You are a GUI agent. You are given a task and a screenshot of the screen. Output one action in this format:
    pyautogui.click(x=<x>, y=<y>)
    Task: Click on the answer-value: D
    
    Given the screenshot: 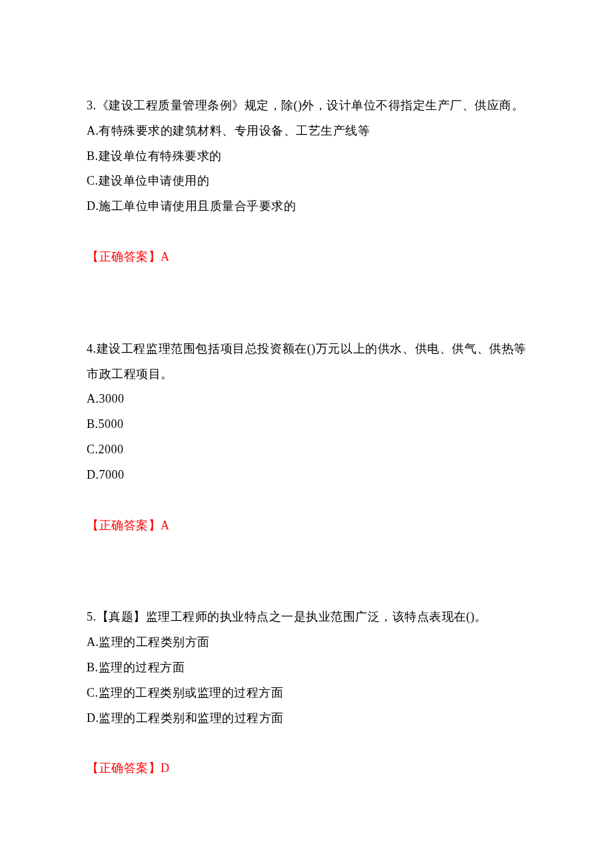 What is the action you would take?
    pyautogui.click(x=165, y=768)
    